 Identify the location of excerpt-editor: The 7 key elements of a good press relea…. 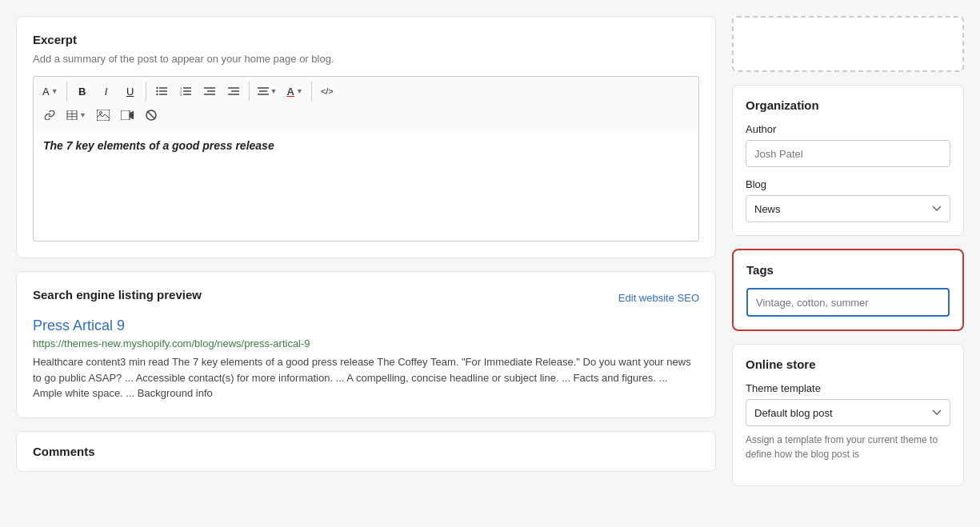
(366, 186).